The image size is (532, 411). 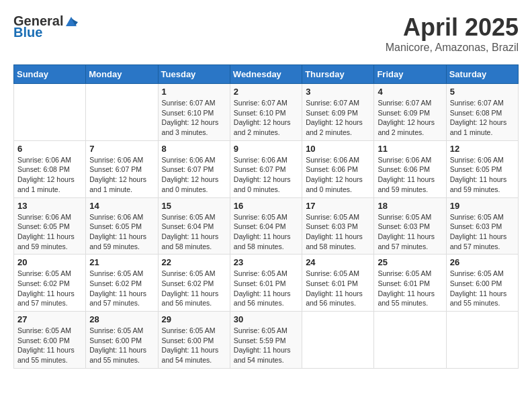 What do you see at coordinates (122, 320) in the screenshot?
I see `day-number: 28` at bounding box center [122, 320].